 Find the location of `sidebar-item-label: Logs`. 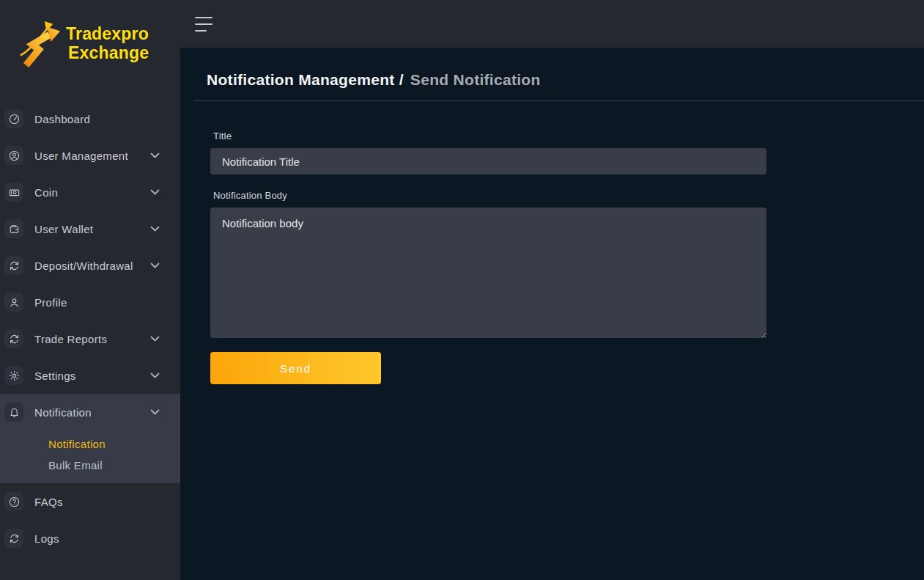

sidebar-item-label: Logs is located at coordinates (47, 538).